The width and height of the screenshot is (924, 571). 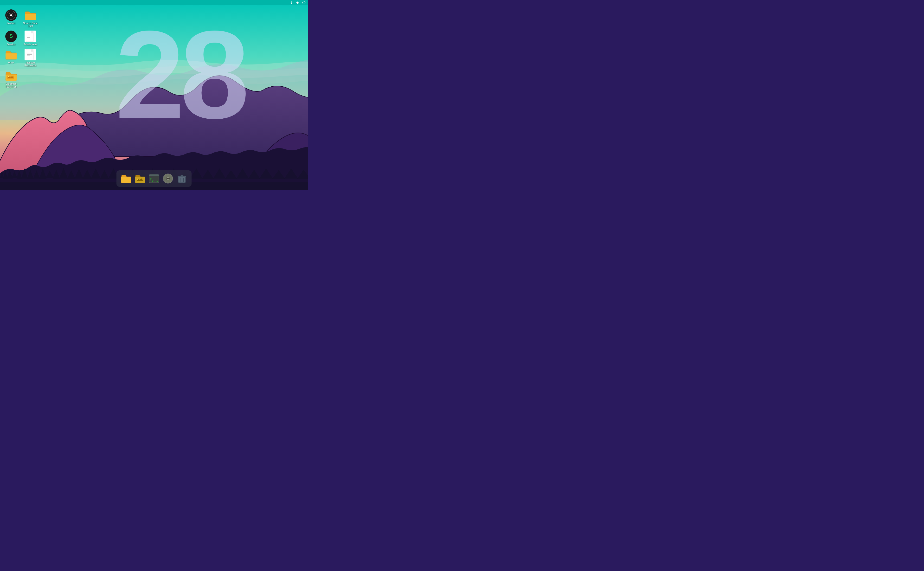 What do you see at coordinates (168, 178) in the screenshot?
I see `taskbar-settings` at bounding box center [168, 178].